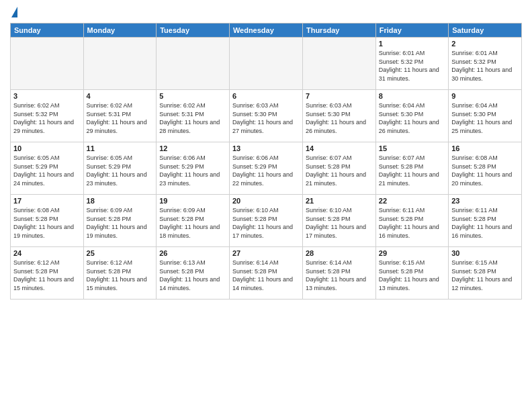  Describe the element at coordinates (120, 148) in the screenshot. I see `day-number: 11` at that location.